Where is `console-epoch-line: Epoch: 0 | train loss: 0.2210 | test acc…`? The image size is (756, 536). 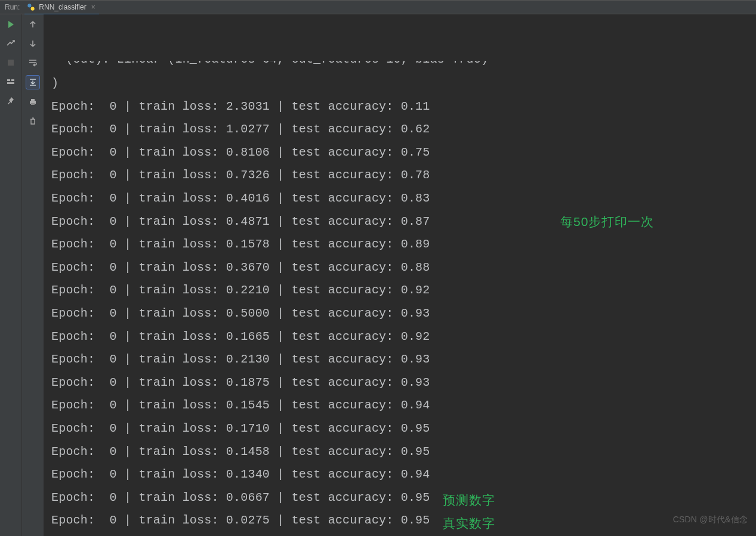 console-epoch-line: Epoch: 0 | train loss: 0.2210 | test acc… is located at coordinates (403, 290).